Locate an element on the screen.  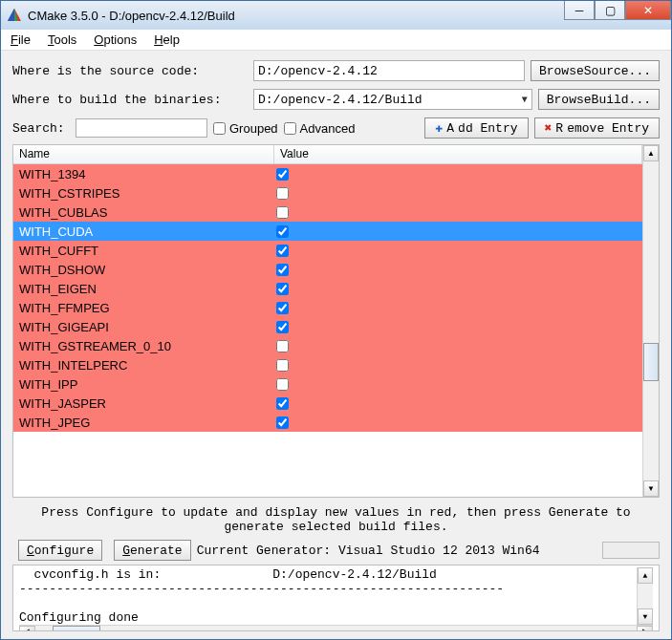
menubar: File Tools Options Help is located at coordinates (336, 40).